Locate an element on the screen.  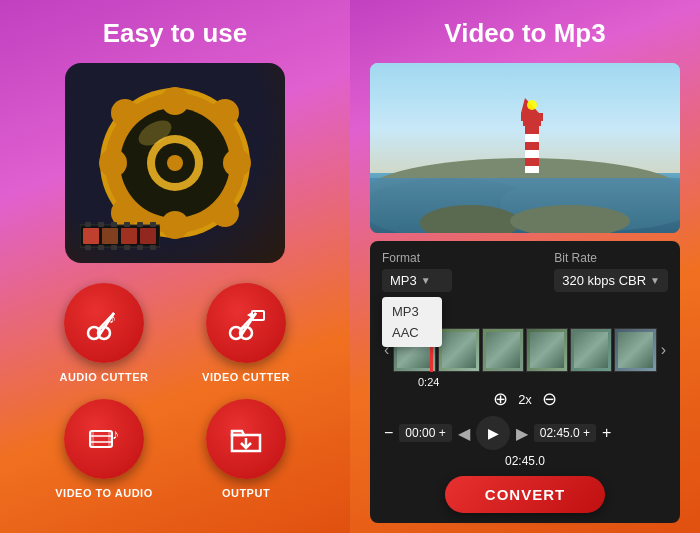
trim-right-arrow: ▶ is located at coordinates (522, 434).